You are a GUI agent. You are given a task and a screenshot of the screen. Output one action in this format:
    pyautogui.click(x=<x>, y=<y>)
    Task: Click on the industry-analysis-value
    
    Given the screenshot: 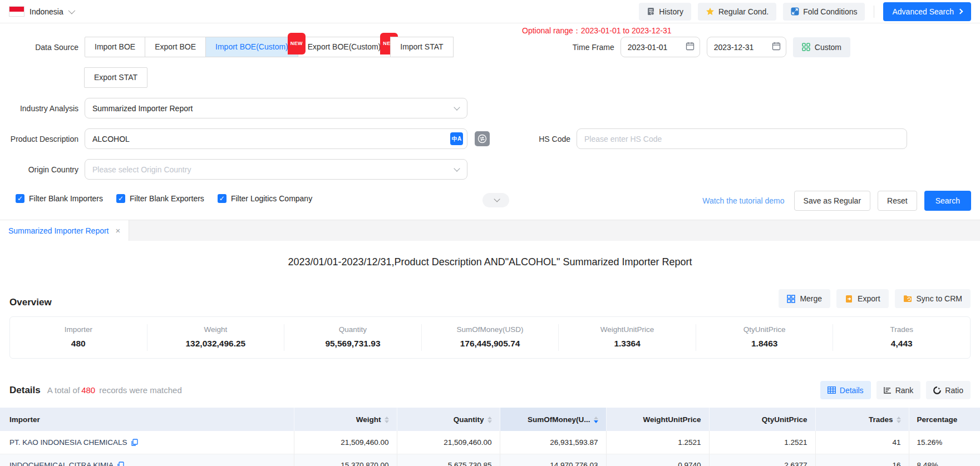 What is the action you would take?
    pyautogui.click(x=276, y=108)
    